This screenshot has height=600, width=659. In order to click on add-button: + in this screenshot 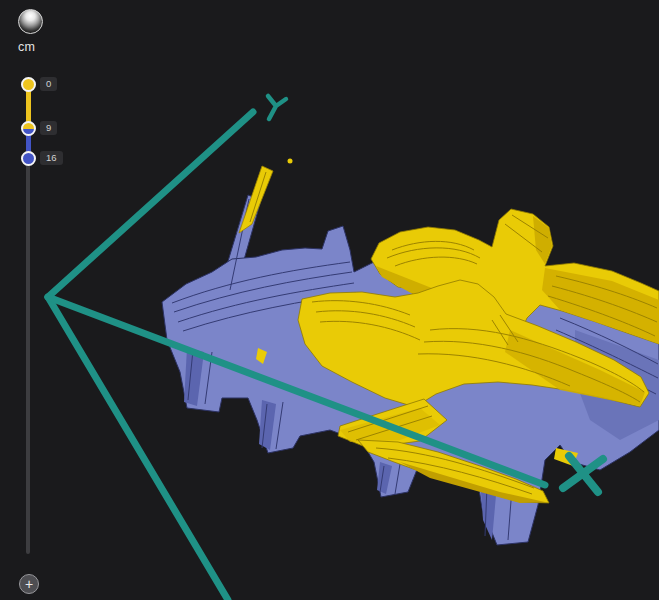, I will do `click(29, 584)`.